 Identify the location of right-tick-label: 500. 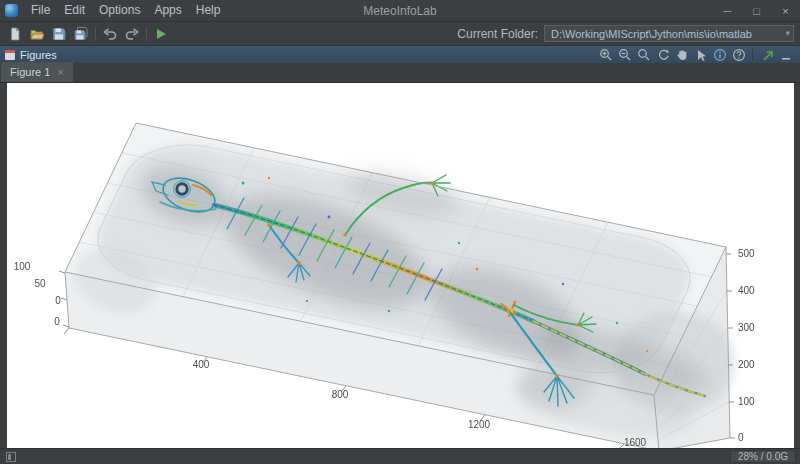
(746, 254).